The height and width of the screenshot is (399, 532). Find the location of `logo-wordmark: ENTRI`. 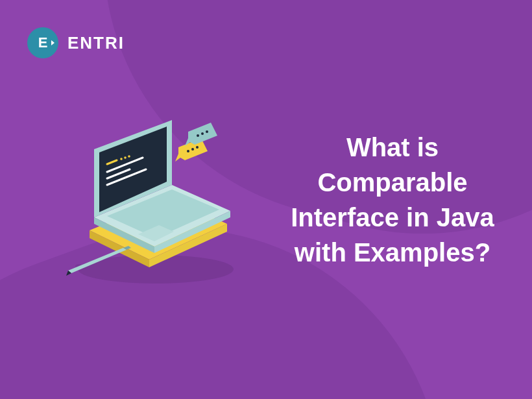

logo-wordmark: ENTRI is located at coordinates (96, 43).